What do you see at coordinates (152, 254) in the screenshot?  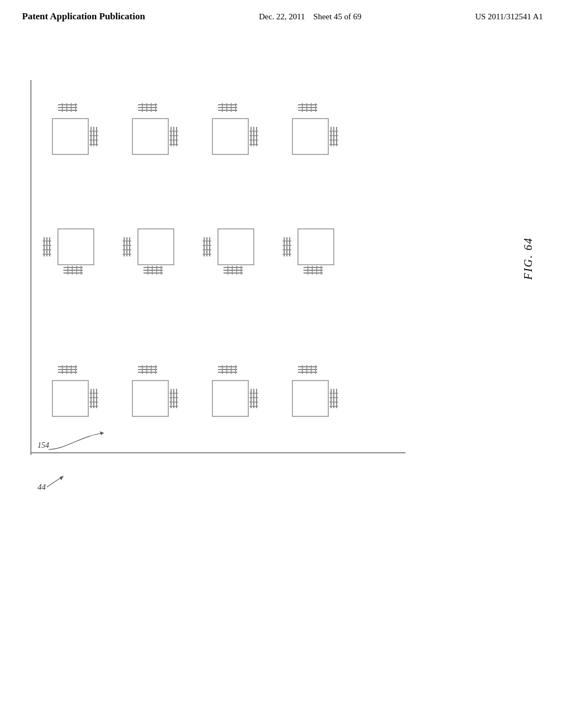 I see `chip-r2c2-svg` at bounding box center [152, 254].